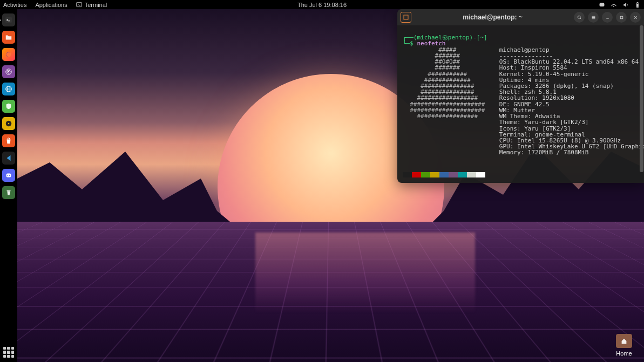  I want to click on volume-icon, so click(626, 5).